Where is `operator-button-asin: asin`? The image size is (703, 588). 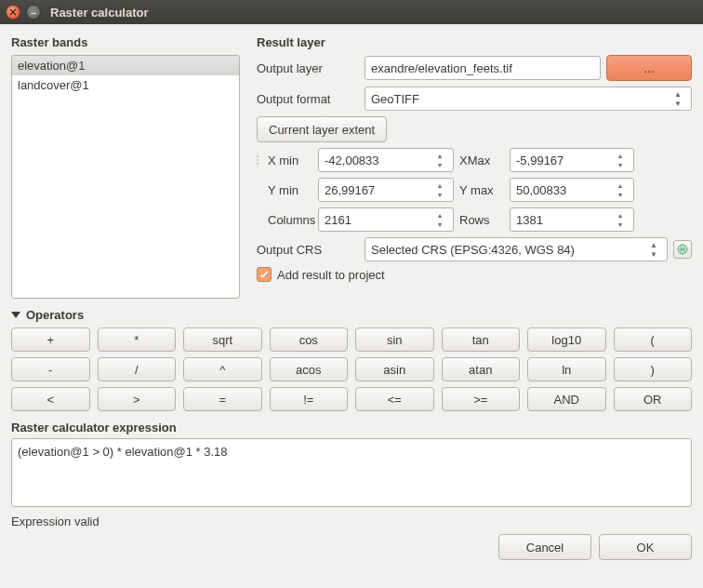 operator-button-asin: asin is located at coordinates (394, 369).